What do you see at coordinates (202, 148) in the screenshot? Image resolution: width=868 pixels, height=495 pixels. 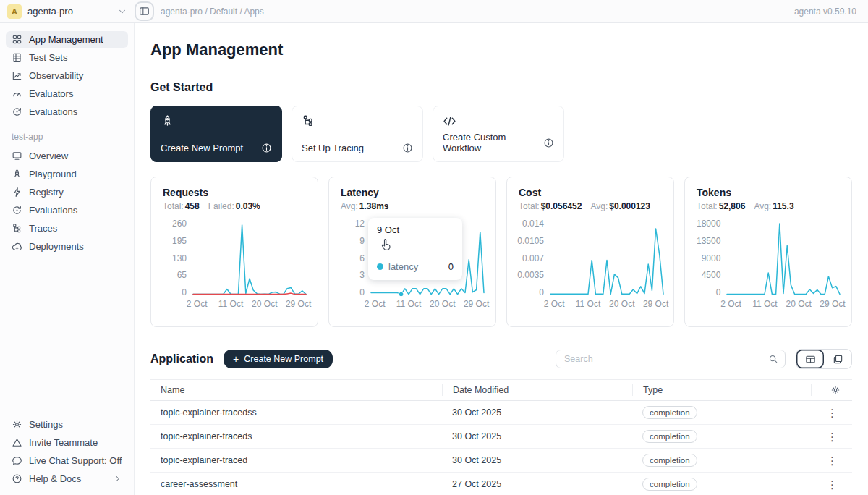 I see `card-label: Create New Prompt` at bounding box center [202, 148].